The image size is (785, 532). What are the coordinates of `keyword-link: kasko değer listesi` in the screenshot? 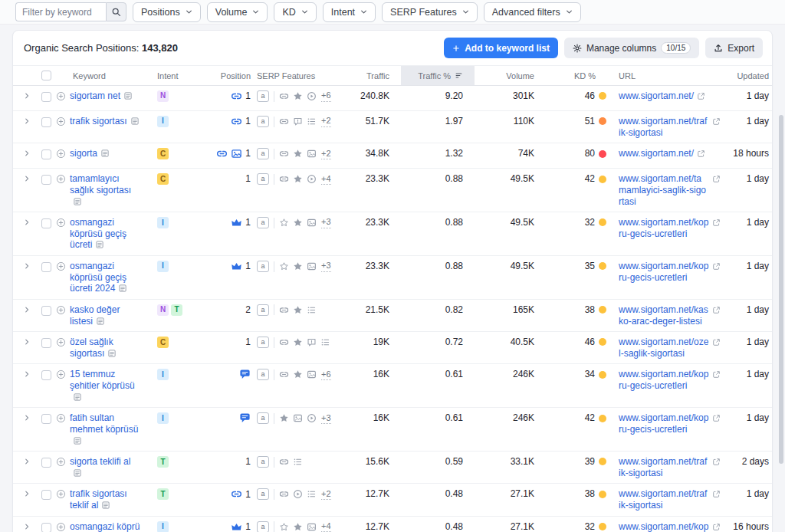 It's located at (106, 316).